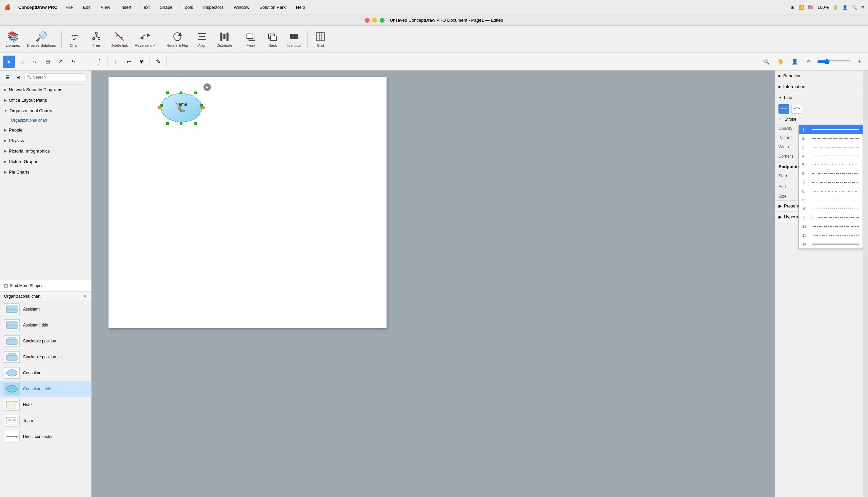 The height and width of the screenshot is (497, 868). Describe the element at coordinates (46, 130) in the screenshot. I see `library-item-people: ▶ People` at that location.